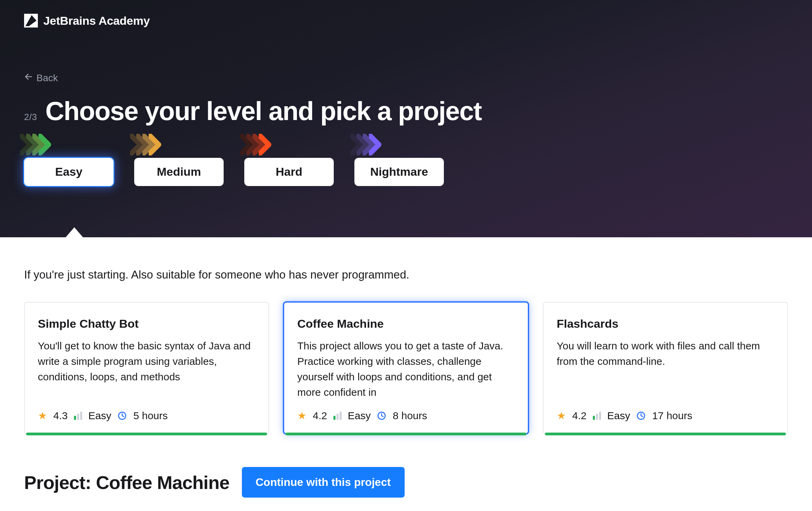  Describe the element at coordinates (665, 368) in the screenshot. I see `project-card: FlashcardsYou will learn to work with fi…` at that location.